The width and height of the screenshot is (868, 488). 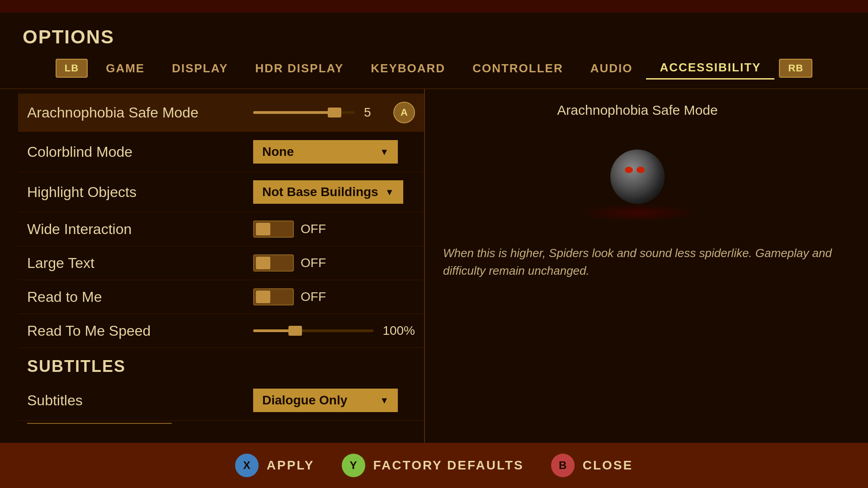 I want to click on setting-control-large-text: OFF, so click(x=334, y=263).